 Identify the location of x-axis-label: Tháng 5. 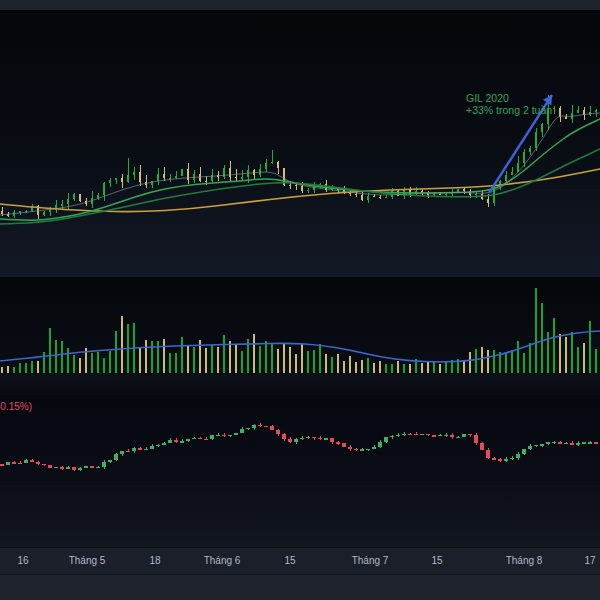
(88, 560).